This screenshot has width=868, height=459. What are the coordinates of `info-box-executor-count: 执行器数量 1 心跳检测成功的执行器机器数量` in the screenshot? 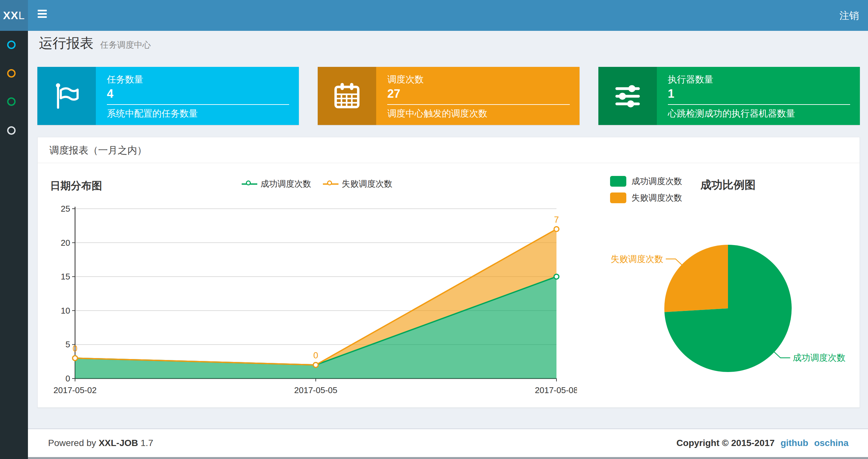 It's located at (729, 96).